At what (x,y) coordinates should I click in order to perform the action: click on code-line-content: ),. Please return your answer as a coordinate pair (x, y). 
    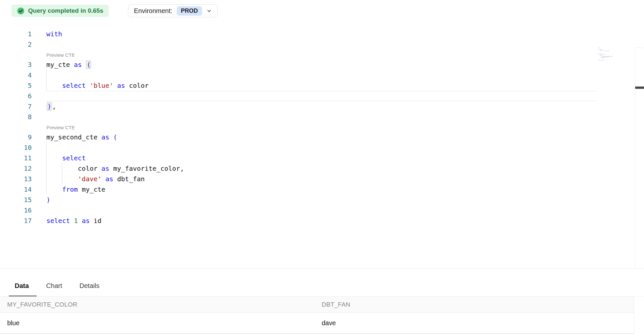
    Looking at the image, I should click on (51, 106).